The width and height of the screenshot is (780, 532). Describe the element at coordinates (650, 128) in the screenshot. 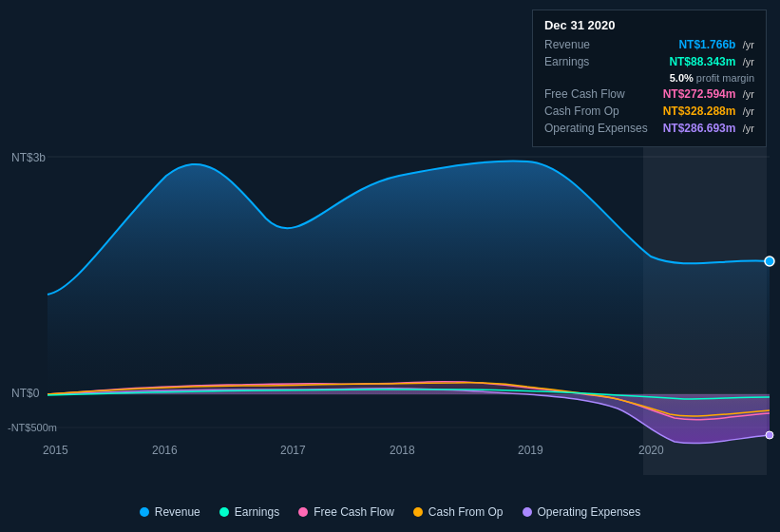

I see `tooltip-row-opex: Operating Expenses NT$286.693m /yr` at that location.